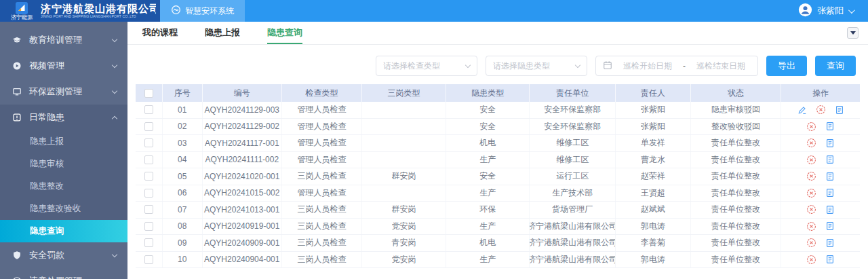 This screenshot has height=279, width=868. Describe the element at coordinates (115, 90) in the screenshot. I see `chevron-down-icon` at that location.